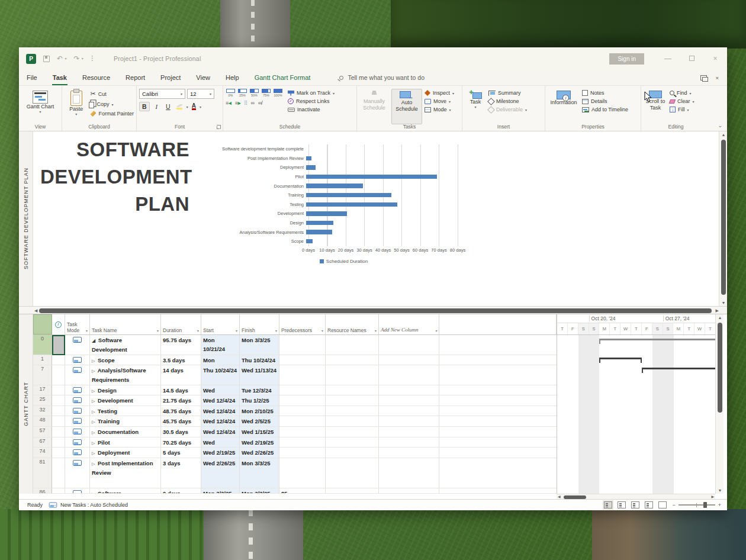 The width and height of the screenshot is (746, 560). I want to click on start-cell: Wed 2/19/25, so click(220, 453).